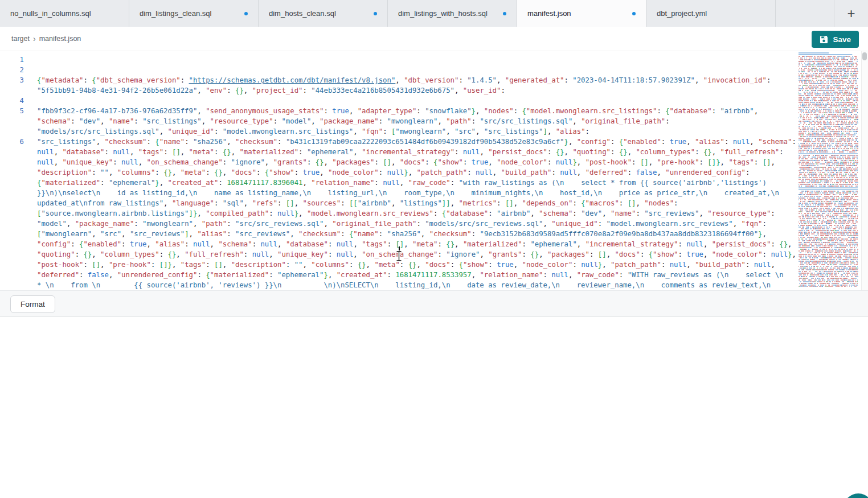  Describe the element at coordinates (548, 203) in the screenshot. I see `json-token: "depends_on"` at that location.